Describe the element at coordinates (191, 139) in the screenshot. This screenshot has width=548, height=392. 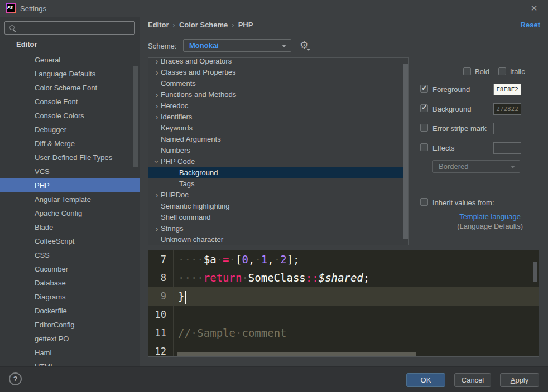
I see `tree-item-label: Named Arguments` at that location.